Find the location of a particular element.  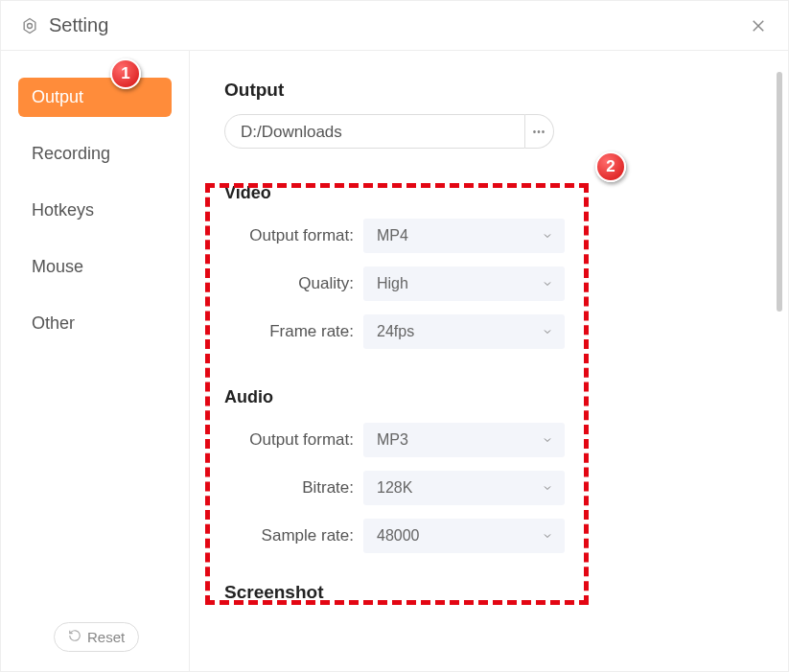

scrollbar is located at coordinates (779, 192).